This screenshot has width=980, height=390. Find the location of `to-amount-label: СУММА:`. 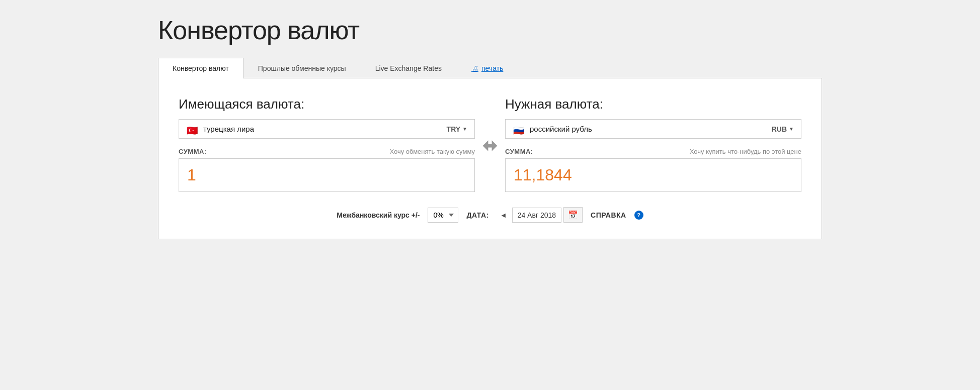

to-amount-label: СУММА: is located at coordinates (519, 152).